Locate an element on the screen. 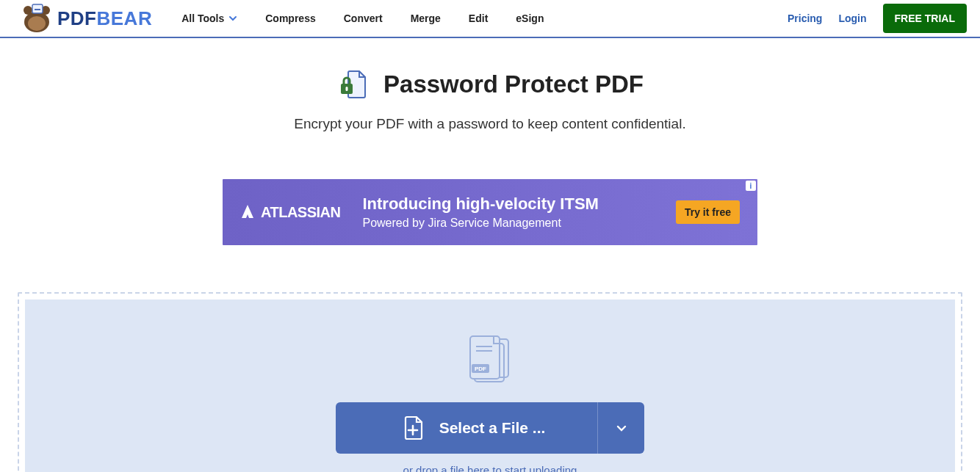 The height and width of the screenshot is (472, 980). ad-headline: Introducing high-velocity ITSM is located at coordinates (519, 204).